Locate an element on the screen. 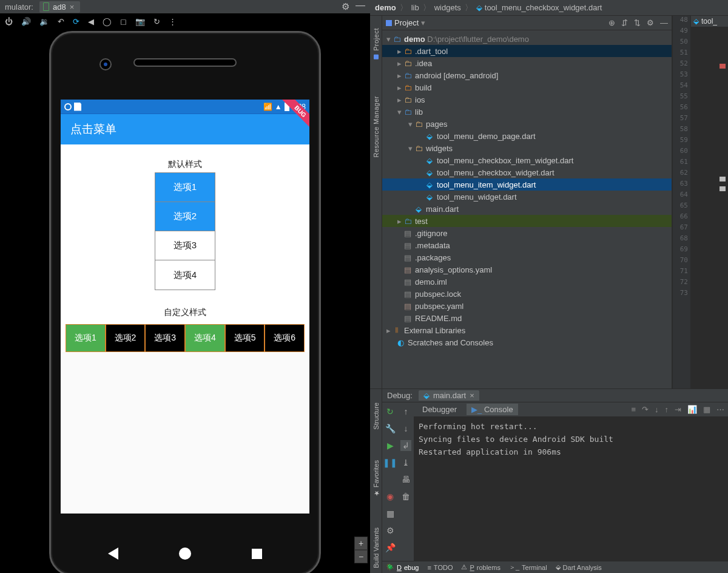 This screenshot has height=573, width=728. scroll-icon: ⤓ is located at coordinates (406, 463).